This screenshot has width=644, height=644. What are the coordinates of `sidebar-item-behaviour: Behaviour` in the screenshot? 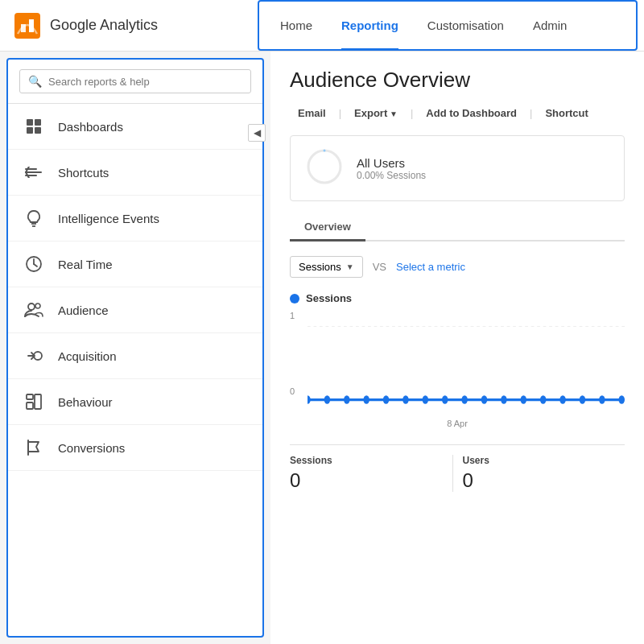 It's located at (135, 402).